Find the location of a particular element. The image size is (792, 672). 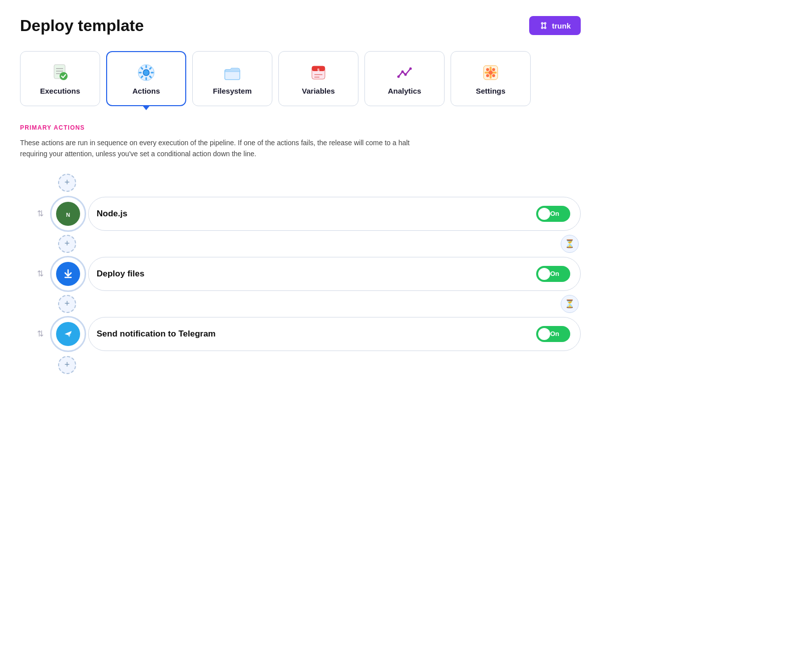

toggle-label-telegram: On is located at coordinates (555, 333).